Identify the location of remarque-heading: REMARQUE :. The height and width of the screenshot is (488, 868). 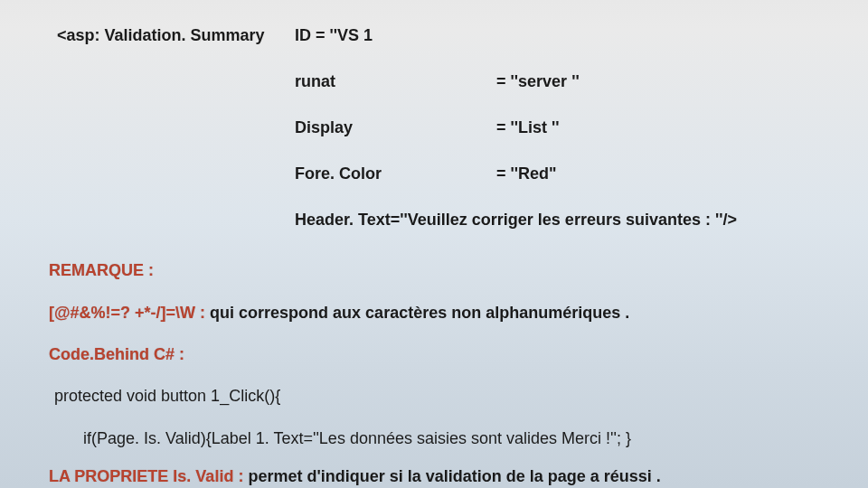
(101, 271).